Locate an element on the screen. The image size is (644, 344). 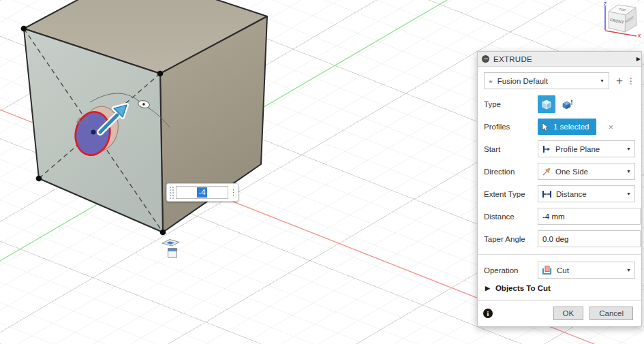
direction-label: Direction is located at coordinates (511, 172).